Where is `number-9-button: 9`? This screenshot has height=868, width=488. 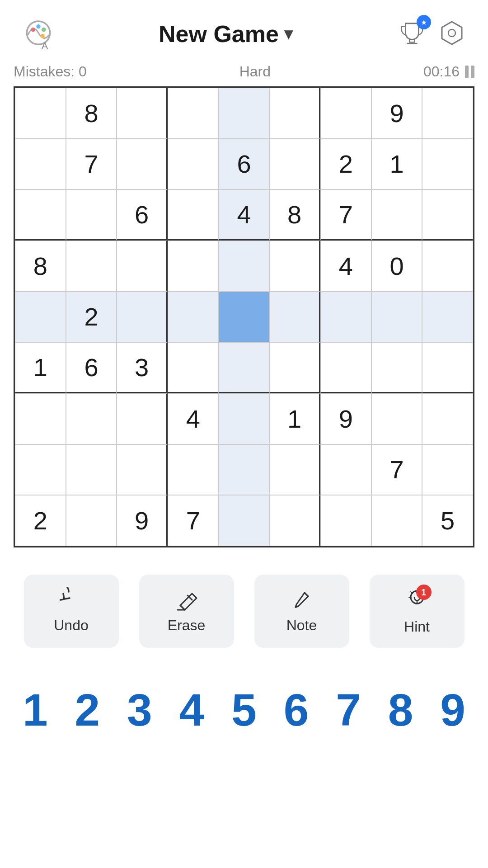
number-9-button: 9 is located at coordinates (453, 710).